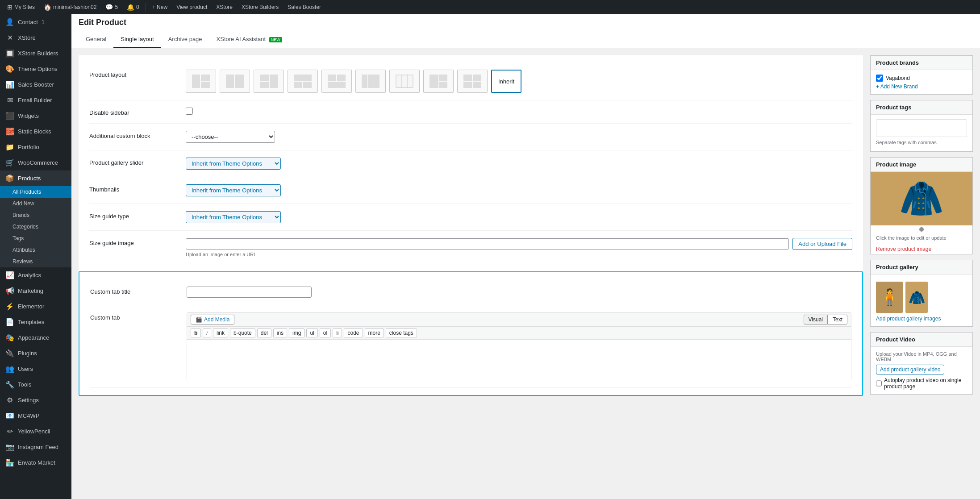 This screenshot has width=980, height=499. Describe the element at coordinates (374, 333) in the screenshot. I see `fmt-more: more` at that location.